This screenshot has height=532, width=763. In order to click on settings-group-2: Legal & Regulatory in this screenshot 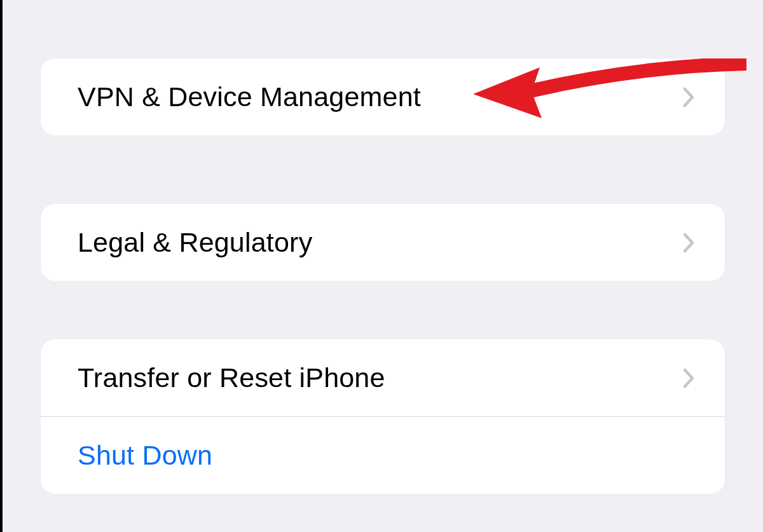, I will do `click(383, 243)`.